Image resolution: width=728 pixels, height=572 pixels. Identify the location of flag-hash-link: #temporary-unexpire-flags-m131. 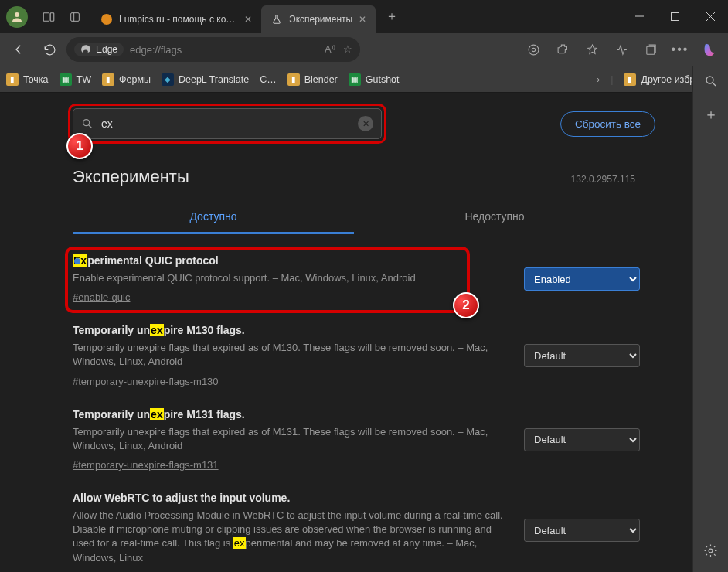
(145, 465).